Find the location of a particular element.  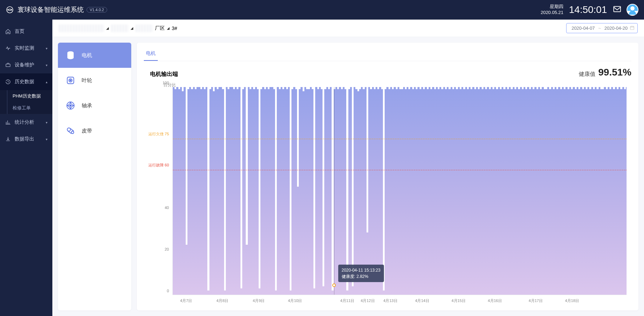

x-tick: 4月15日 is located at coordinates (458, 301).